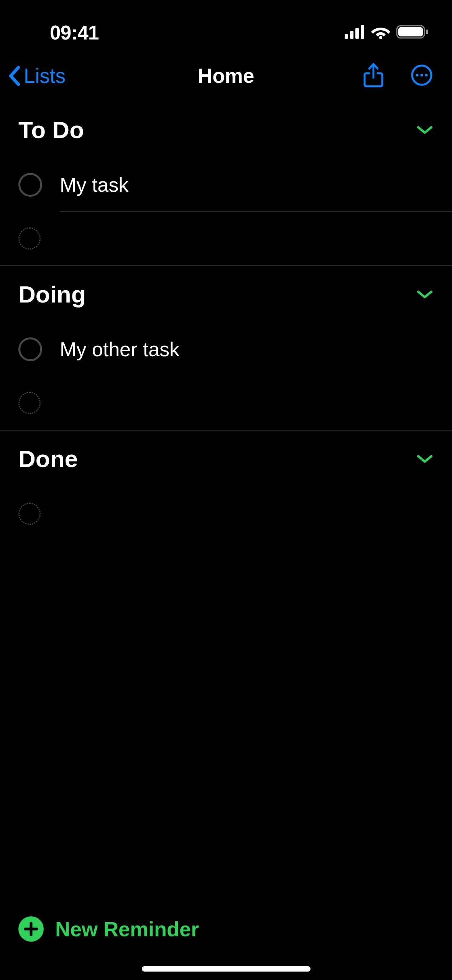 Image resolution: width=452 pixels, height=980 pixels. Describe the element at coordinates (51, 130) in the screenshot. I see `section-title: To Do` at that location.